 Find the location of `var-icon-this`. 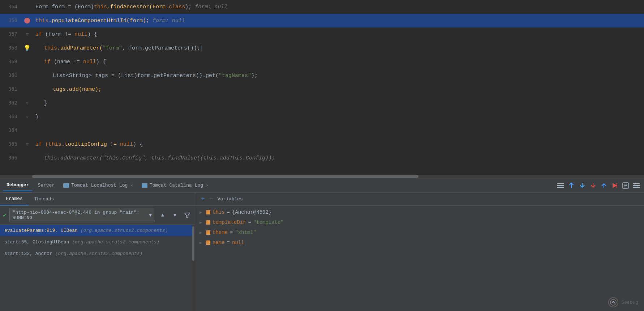

var-icon-this is located at coordinates (208, 212).